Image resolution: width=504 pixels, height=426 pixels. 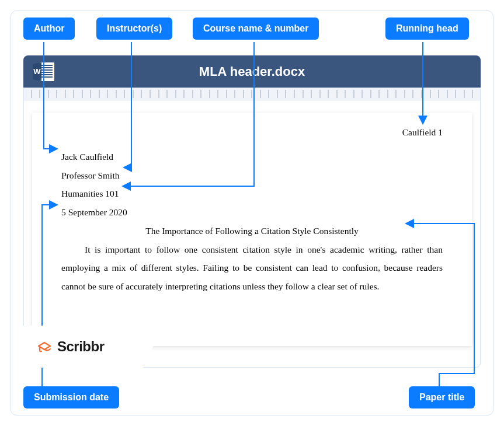 I want to click on label-submission-date: Submission date, so click(x=71, y=397).